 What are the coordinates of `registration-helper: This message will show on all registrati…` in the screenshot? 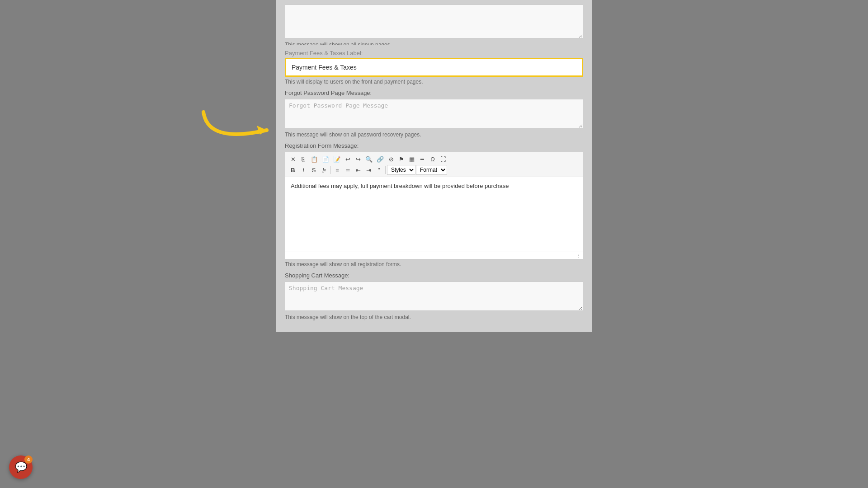 It's located at (434, 264).